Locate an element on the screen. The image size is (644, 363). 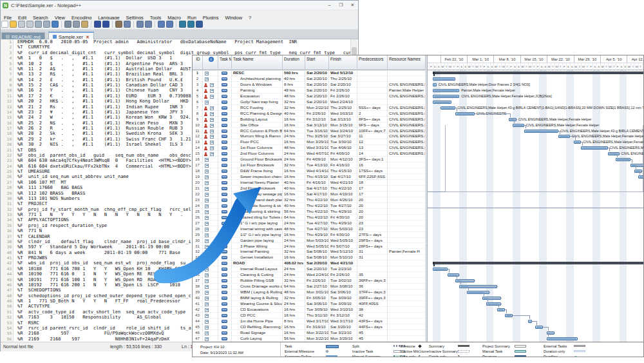
task-finish: Wed 5/12/10 is located at coordinates (343, 251).